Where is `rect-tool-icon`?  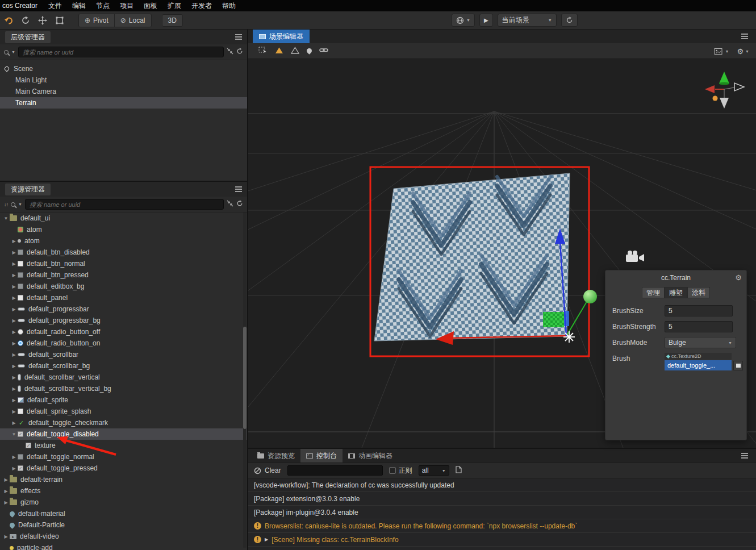 rect-tool-icon is located at coordinates (60, 20).